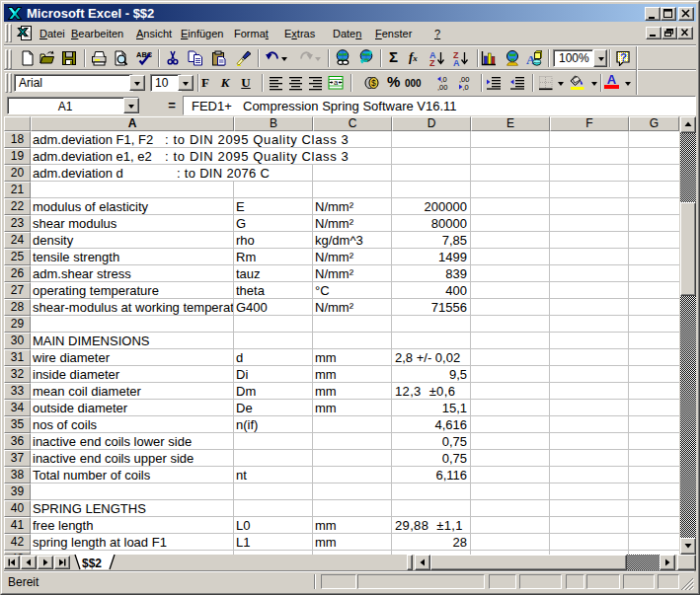 This screenshot has height=595, width=700. I want to click on svg-text: ,0, so click(466, 87).